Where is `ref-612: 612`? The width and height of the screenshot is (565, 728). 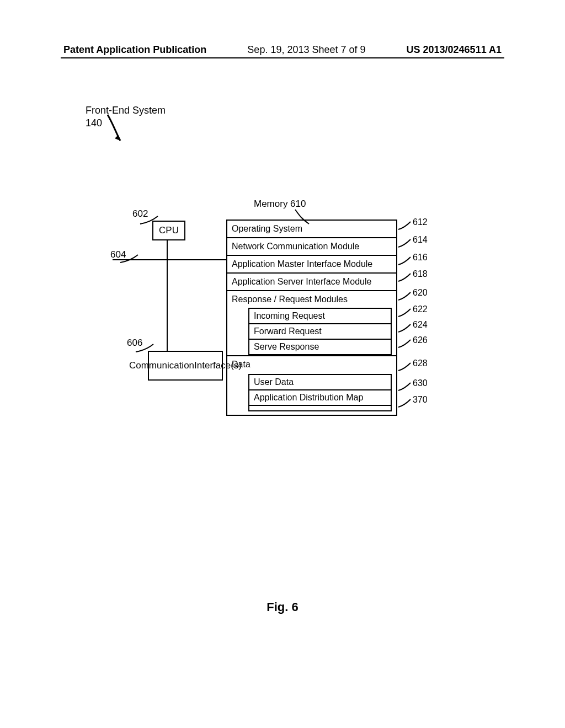 ref-612: 612 is located at coordinates (420, 222).